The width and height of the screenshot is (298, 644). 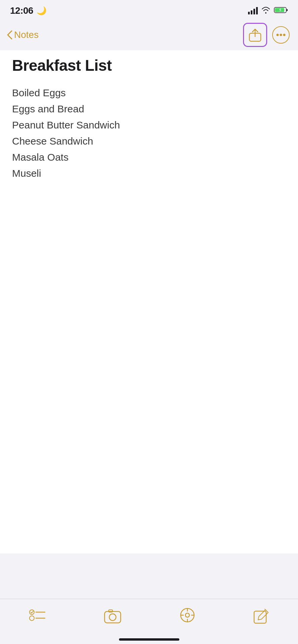 What do you see at coordinates (149, 621) in the screenshot?
I see `bottom-toolbar` at bounding box center [149, 621].